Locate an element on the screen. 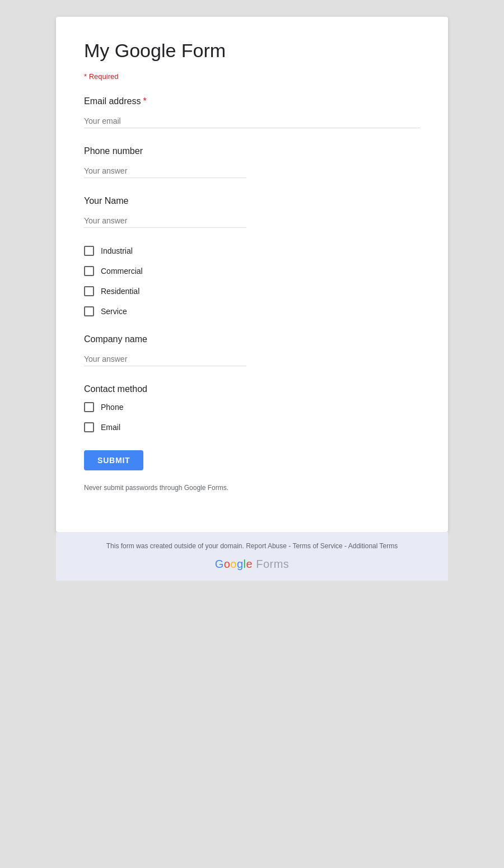  company-input is located at coordinates (165, 360).